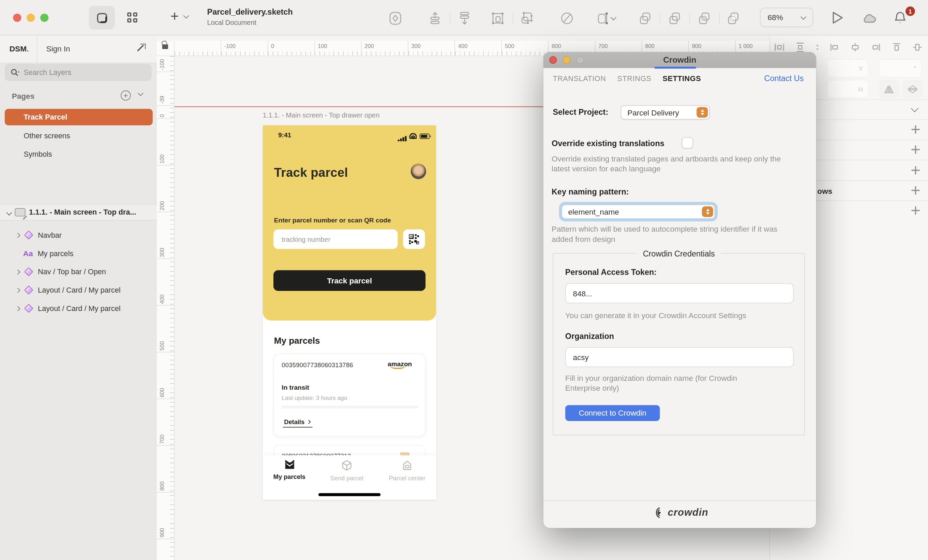 The width and height of the screenshot is (928, 560). What do you see at coordinates (78, 254) in the screenshot?
I see `layer-row-my-parcels: Aa My parcels` at bounding box center [78, 254].